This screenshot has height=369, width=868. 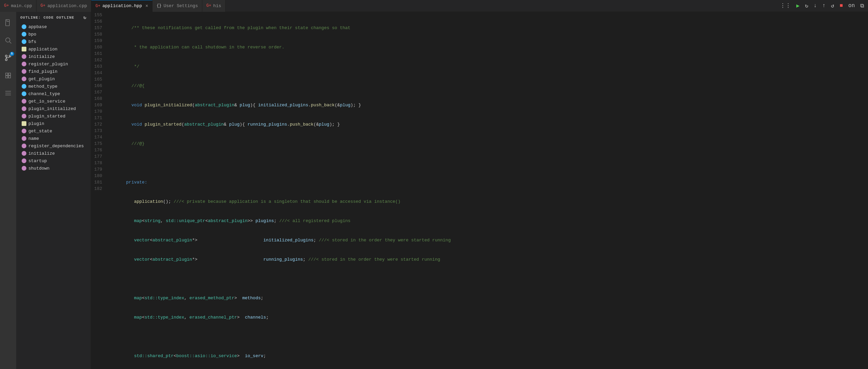 What do you see at coordinates (38, 161) in the screenshot?
I see `sidebar-item-label: startup` at bounding box center [38, 161].